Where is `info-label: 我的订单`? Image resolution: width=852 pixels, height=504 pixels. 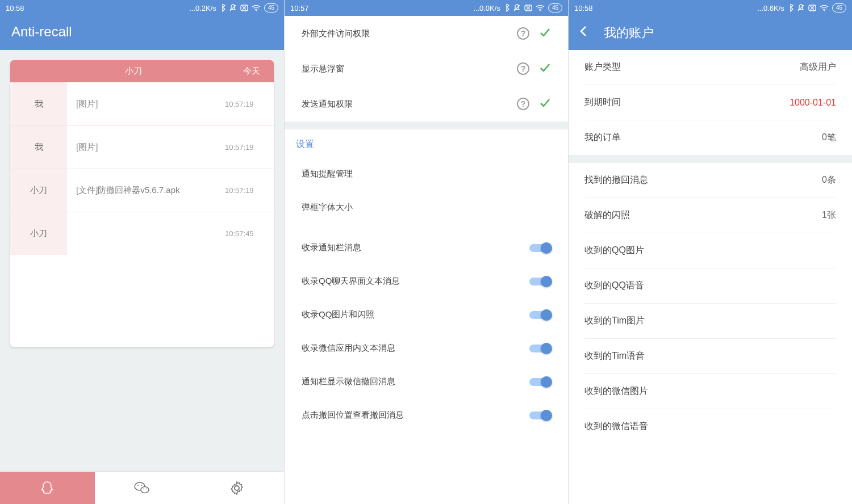
info-label: 我的订单 is located at coordinates (603, 137).